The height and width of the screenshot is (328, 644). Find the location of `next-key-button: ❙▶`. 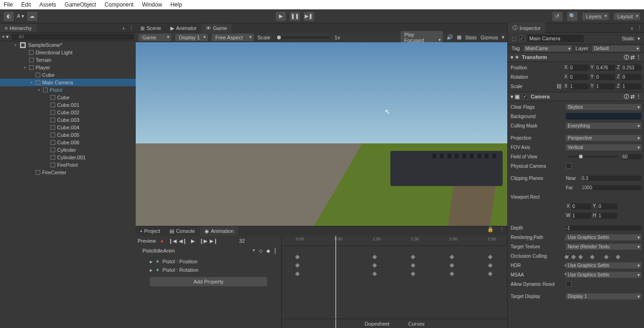

next-key-button: ❙▶ is located at coordinates (203, 241).